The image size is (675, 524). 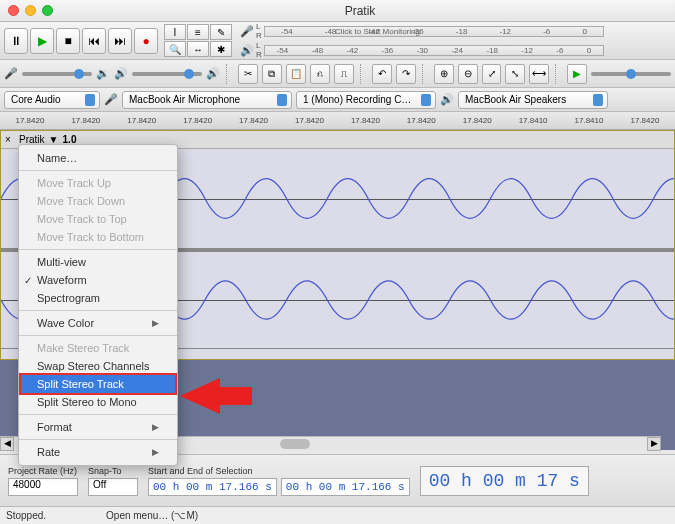 I want to click on play-vol-icon: 🔊, so click(x=121, y=74).